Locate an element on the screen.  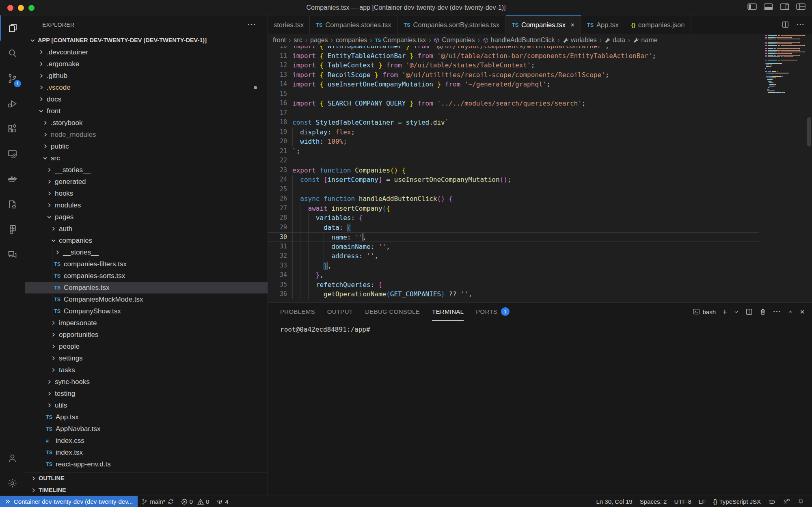
breadcrumb-item-name: name is located at coordinates (645, 40).